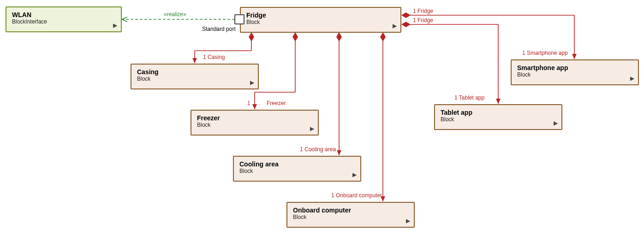 The width and height of the screenshot is (644, 236). What do you see at coordinates (276, 103) in the screenshot?
I see `label-freezer-role: Freezer` at bounding box center [276, 103].